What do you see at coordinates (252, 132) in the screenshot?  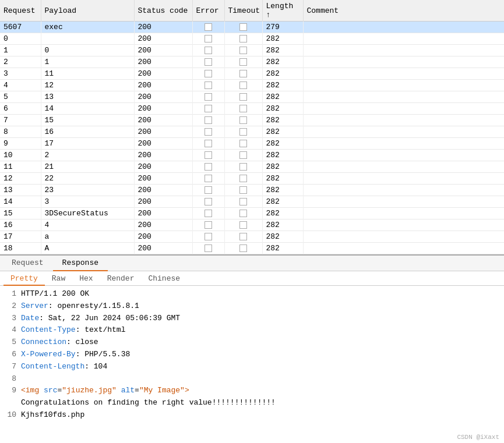 I see `table-row: 816200282` at bounding box center [252, 132].